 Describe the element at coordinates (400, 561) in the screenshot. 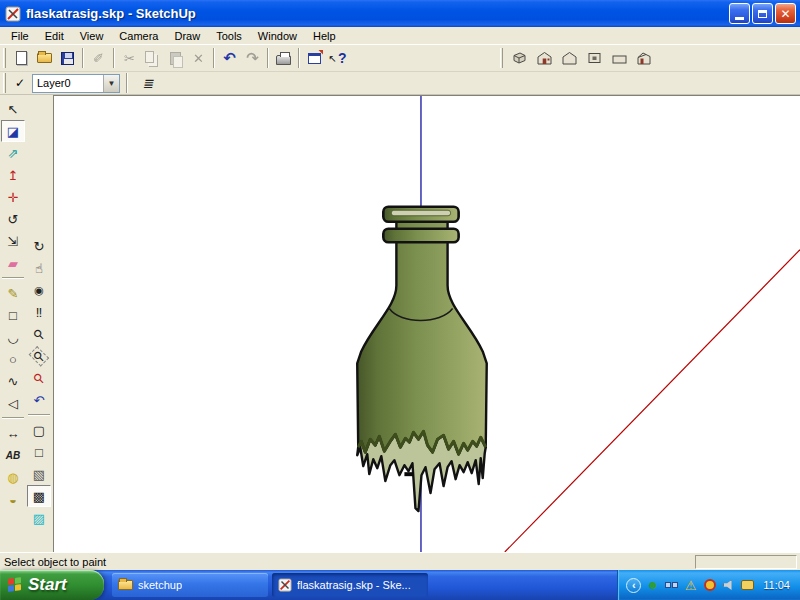

I see `status-bar: Select object to paint` at that location.